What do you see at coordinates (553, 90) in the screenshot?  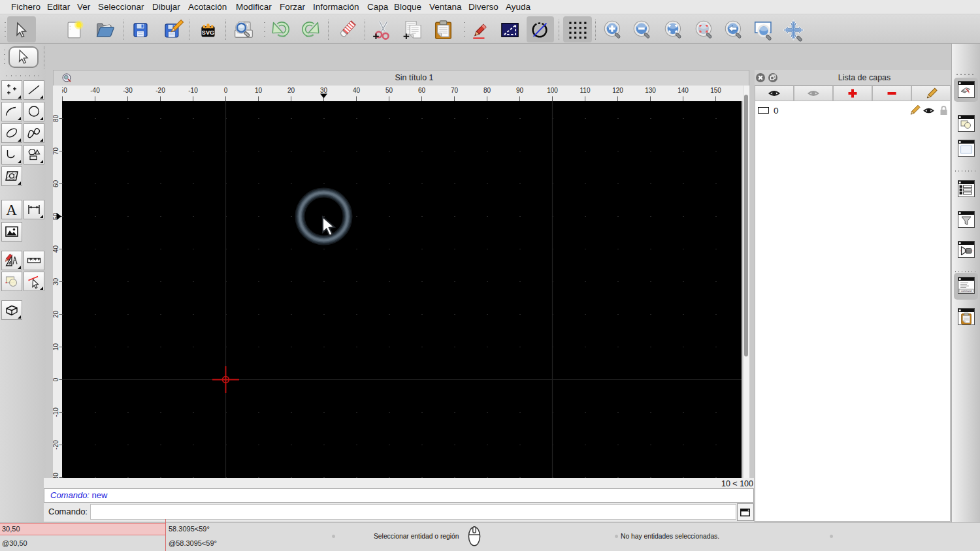 I see `svg-text: 100` at bounding box center [553, 90].